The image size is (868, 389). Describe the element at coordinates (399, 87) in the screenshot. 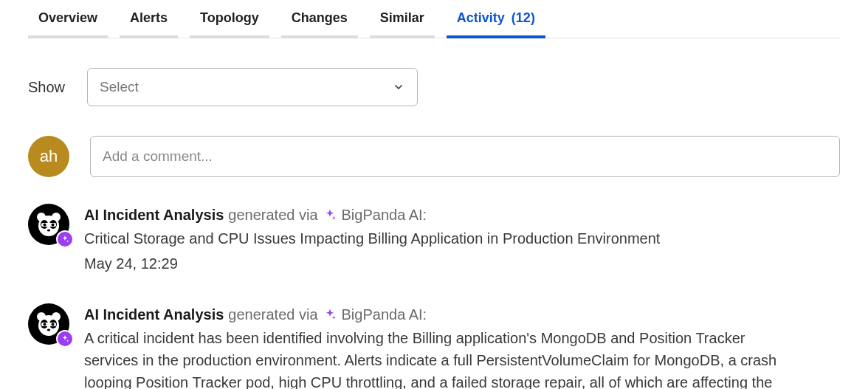

I see `chevron-down-icon` at that location.